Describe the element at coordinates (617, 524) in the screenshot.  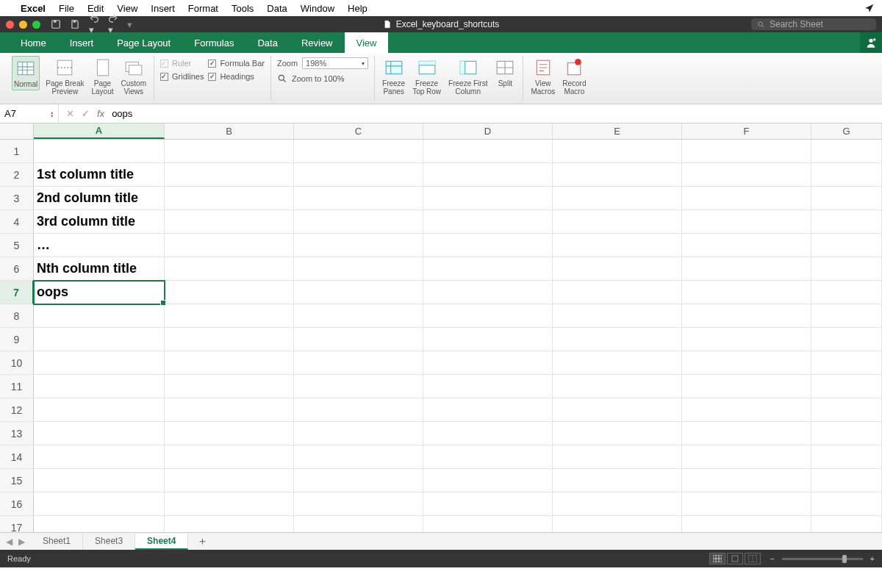
I see `cell-E17` at that location.